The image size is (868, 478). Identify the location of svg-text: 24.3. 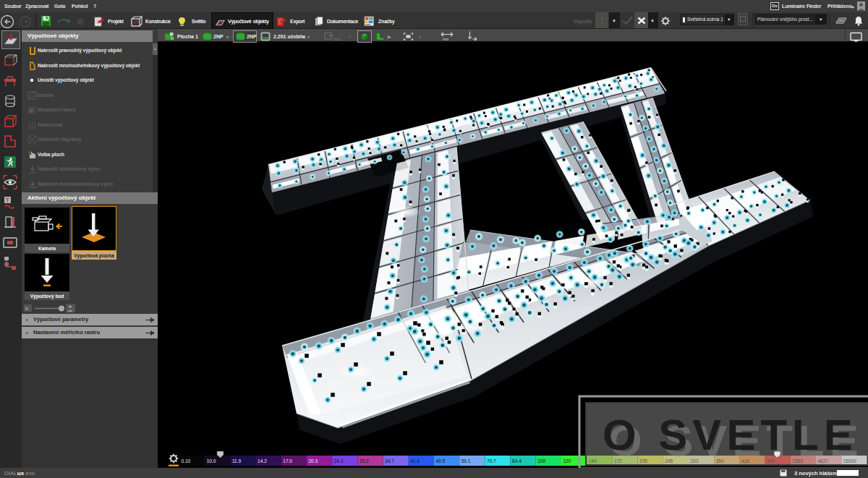
(339, 461).